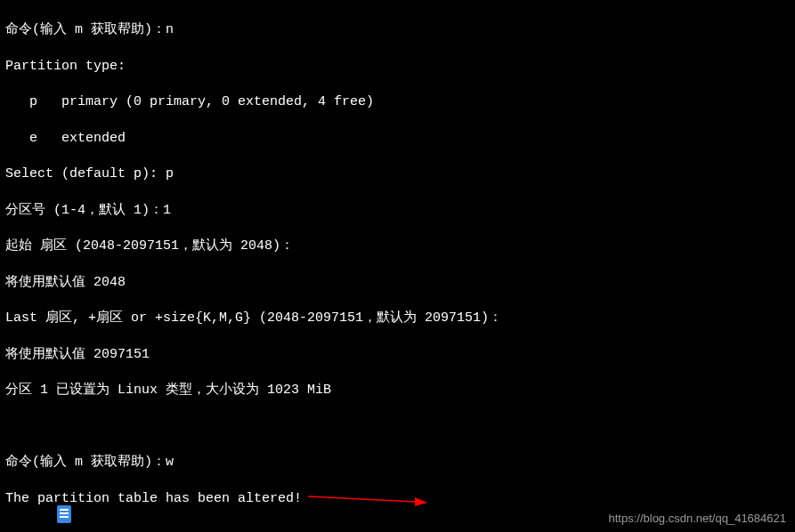  Describe the element at coordinates (397, 463) in the screenshot. I see `output-line: 命令(输入 m 获取帮助)：w` at that location.